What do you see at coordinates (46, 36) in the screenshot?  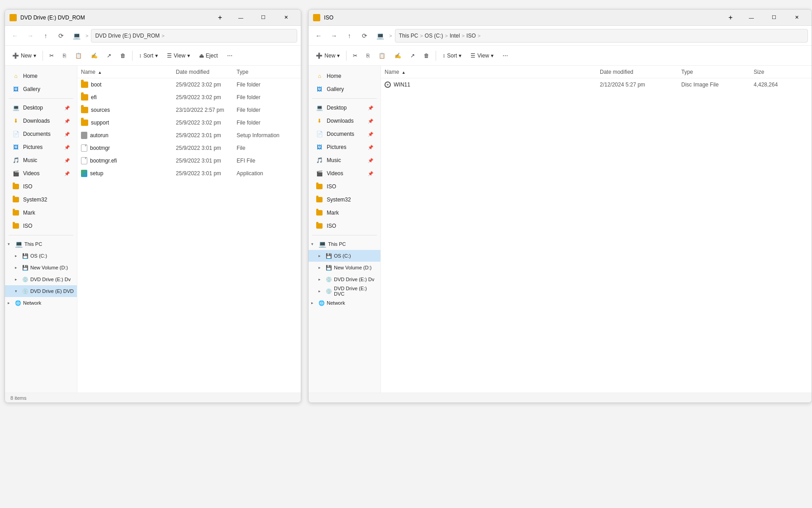 I see `left-up-button: ↑` at bounding box center [46, 36].